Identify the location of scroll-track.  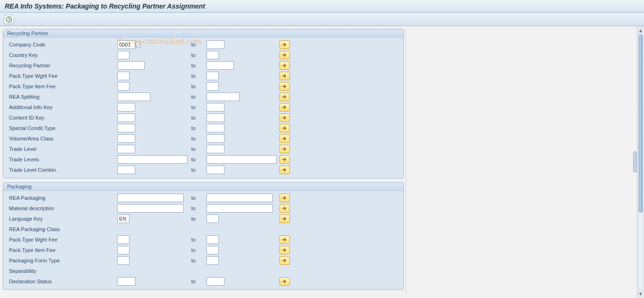
(641, 162).